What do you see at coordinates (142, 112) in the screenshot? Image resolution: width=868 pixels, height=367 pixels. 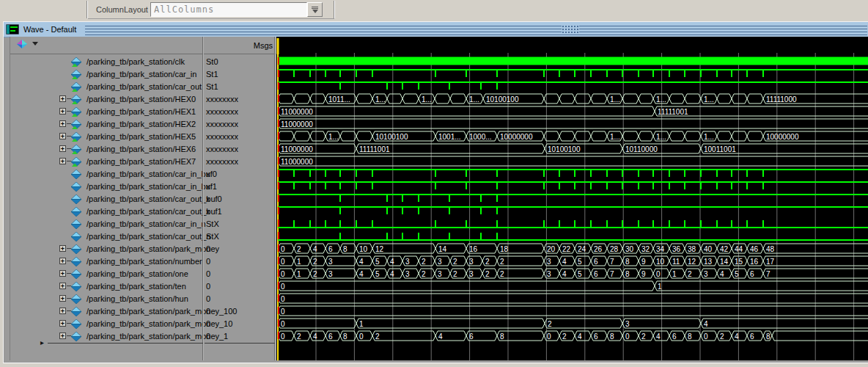 I see `signal-row-HEX1: +/parking_tb/park_station/HEX1xxxxxxxx` at bounding box center [142, 112].